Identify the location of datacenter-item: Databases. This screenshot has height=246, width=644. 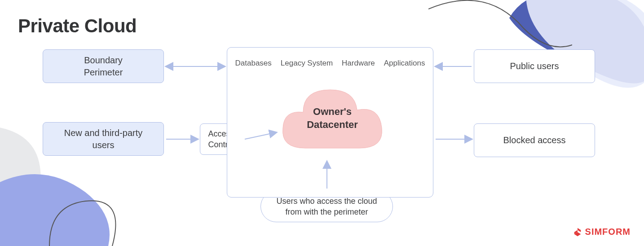
(253, 63).